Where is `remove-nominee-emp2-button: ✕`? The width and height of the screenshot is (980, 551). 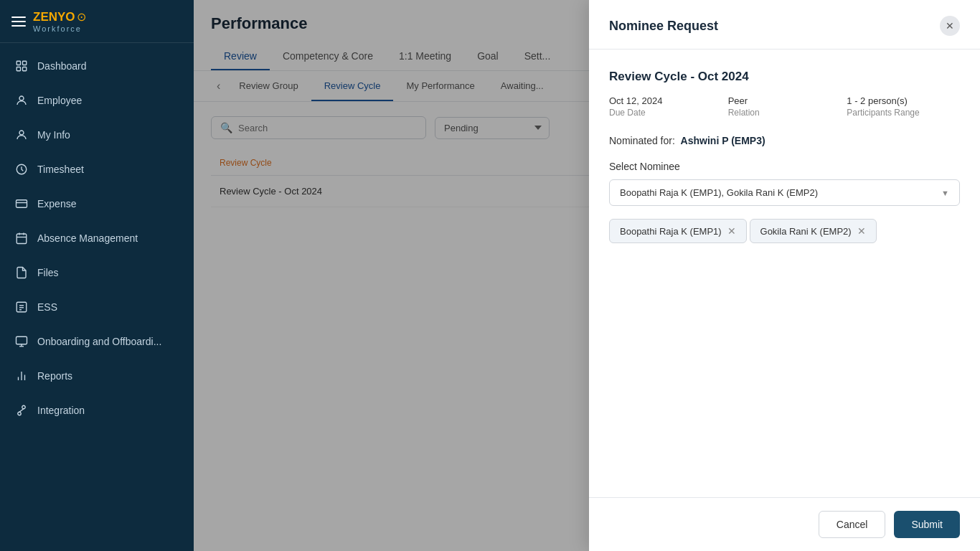
remove-nominee-emp2-button: ✕ is located at coordinates (862, 231).